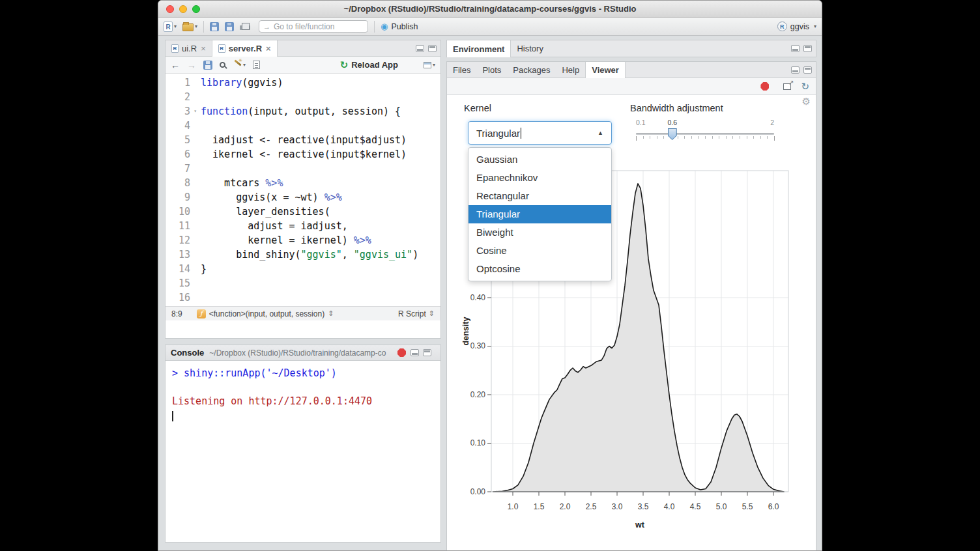  Describe the element at coordinates (239, 65) in the screenshot. I see `code-tools-button: ▾` at that location.